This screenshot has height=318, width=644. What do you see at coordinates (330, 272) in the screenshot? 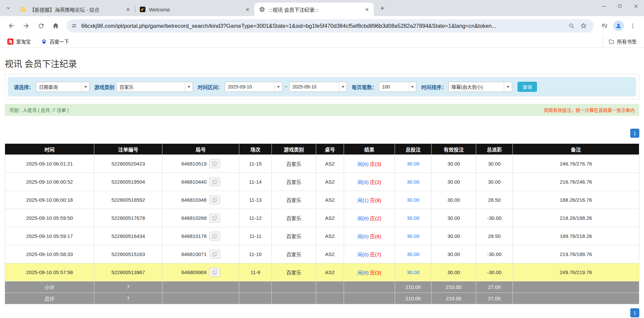
I see `table-no-cell: AS2` at bounding box center [330, 272].